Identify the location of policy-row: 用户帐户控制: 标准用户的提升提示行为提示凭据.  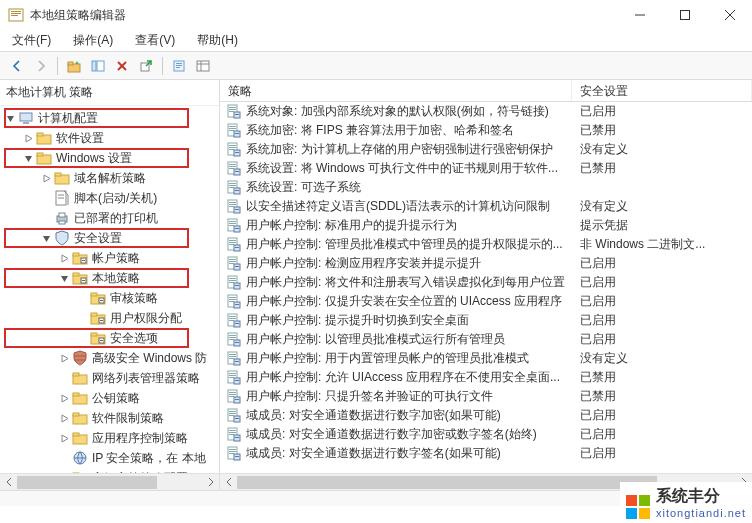
(486, 226).